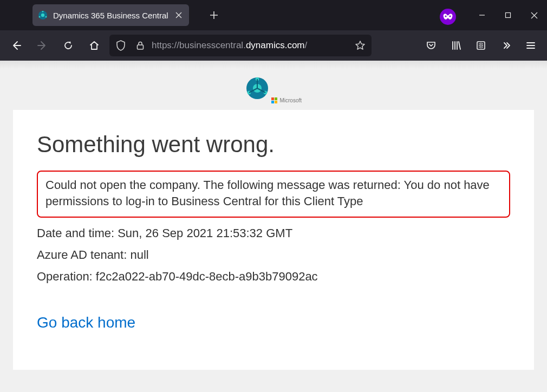 This screenshot has height=392, width=547. I want to click on microsoft-logo: Microsoft, so click(286, 101).